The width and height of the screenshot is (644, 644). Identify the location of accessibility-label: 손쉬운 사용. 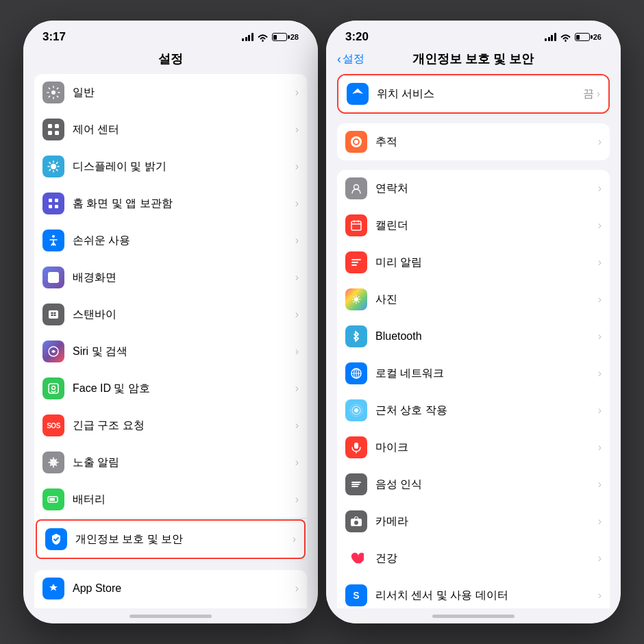
(184, 241).